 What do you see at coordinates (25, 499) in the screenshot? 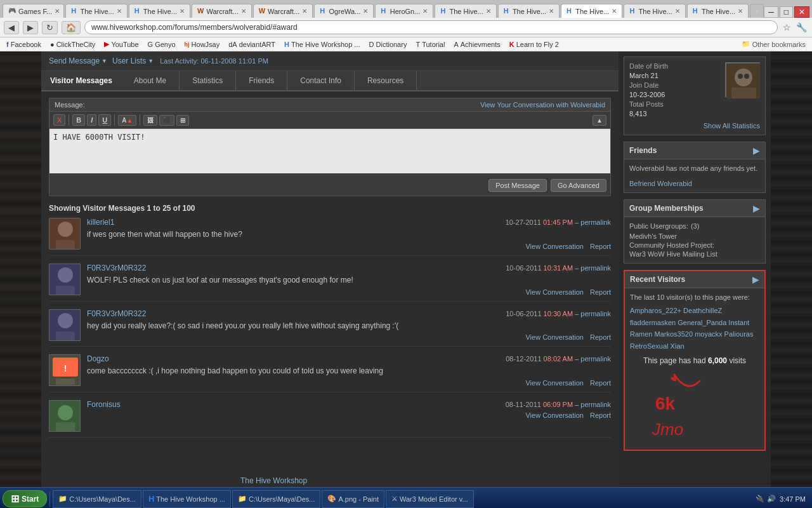
I see `start-button: ⊞ Start` at bounding box center [25, 499].